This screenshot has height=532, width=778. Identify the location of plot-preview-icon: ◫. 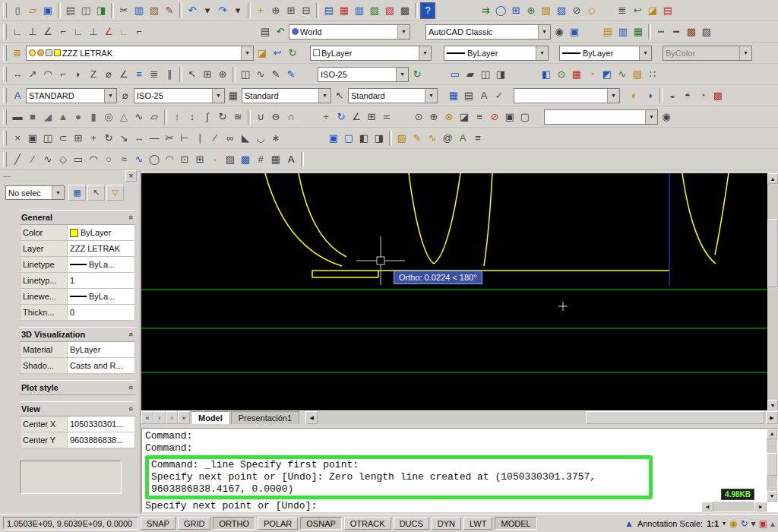
(86, 11).